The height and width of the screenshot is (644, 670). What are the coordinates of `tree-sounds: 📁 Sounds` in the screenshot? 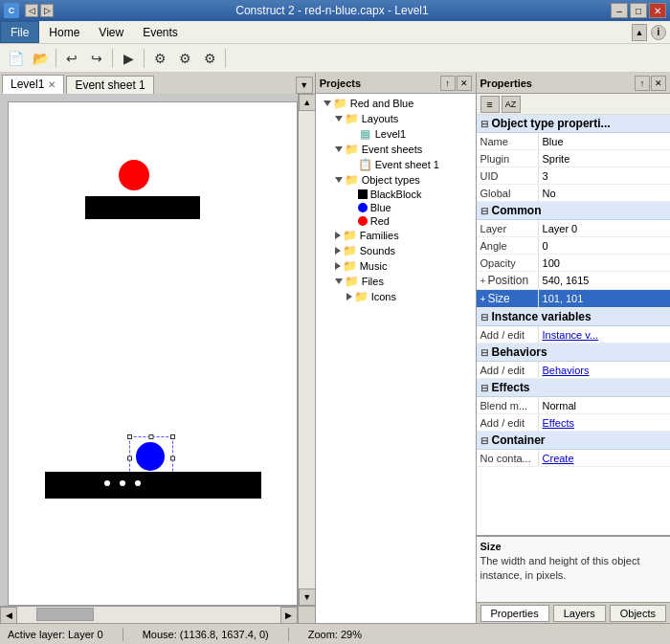 It's located at (396, 251).